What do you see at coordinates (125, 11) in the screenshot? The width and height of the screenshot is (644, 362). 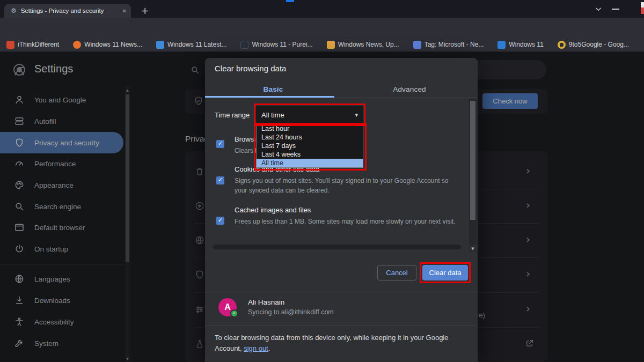 I see `close-tab-icon: ✕` at bounding box center [125, 11].